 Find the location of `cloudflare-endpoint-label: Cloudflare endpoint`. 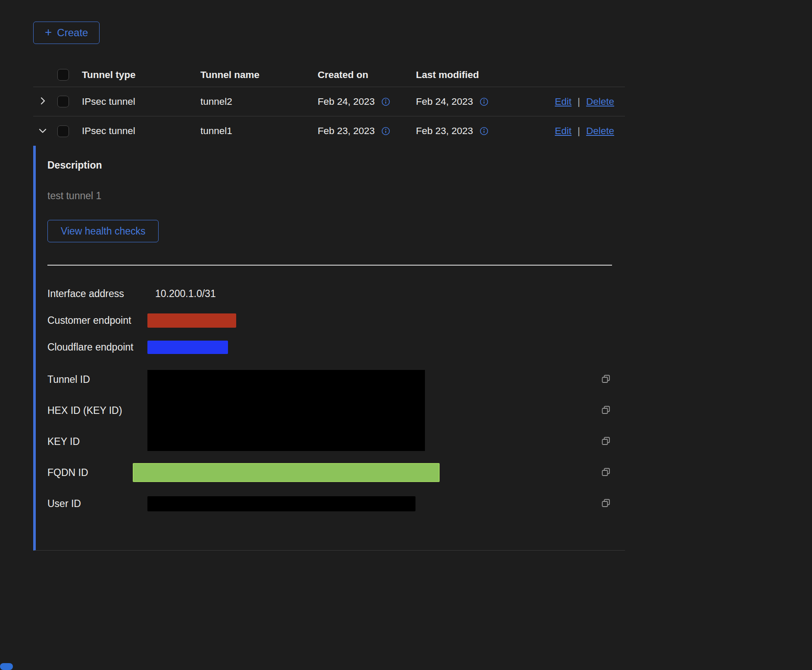

cloudflare-endpoint-label: Cloudflare endpoint is located at coordinates (97, 348).